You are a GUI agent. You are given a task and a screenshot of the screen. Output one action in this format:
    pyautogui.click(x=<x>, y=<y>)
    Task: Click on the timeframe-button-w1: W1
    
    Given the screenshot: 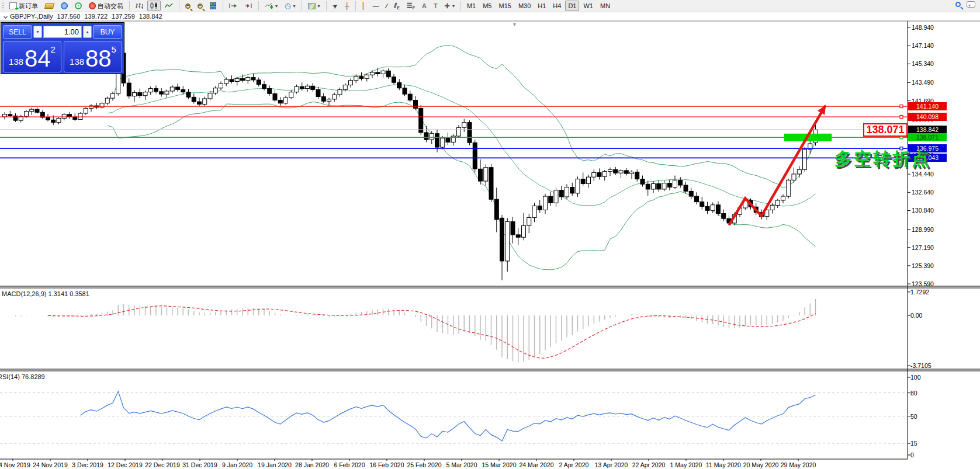 What is the action you would take?
    pyautogui.click(x=588, y=6)
    